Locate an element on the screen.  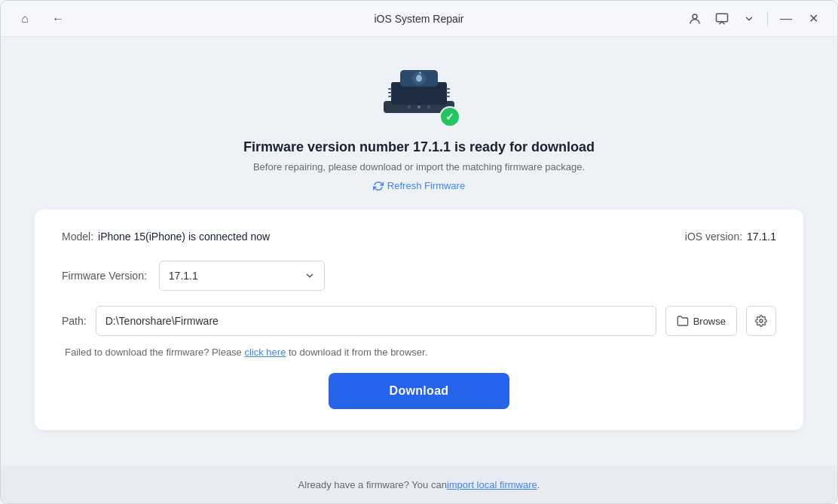
dropdown-icon is located at coordinates (749, 19).